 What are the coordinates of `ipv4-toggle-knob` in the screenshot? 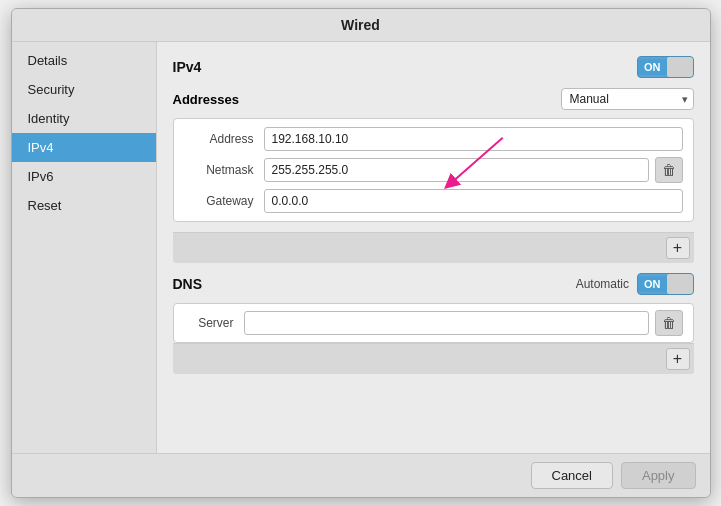 It's located at (680, 67).